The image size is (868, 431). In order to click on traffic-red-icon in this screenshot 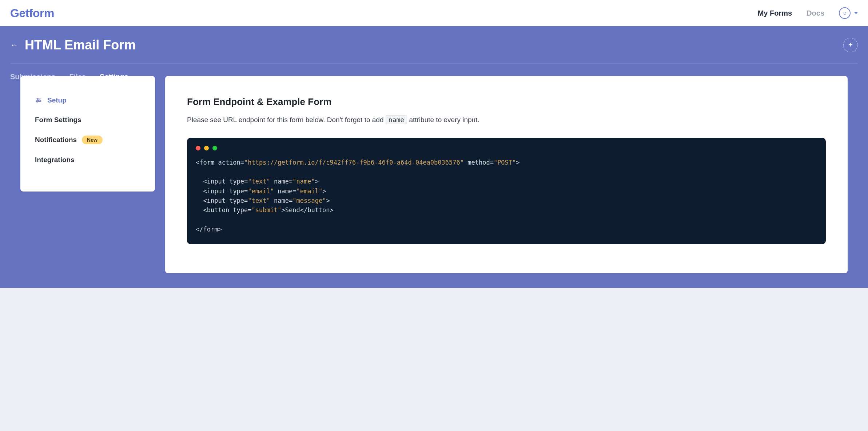, I will do `click(198, 148)`.